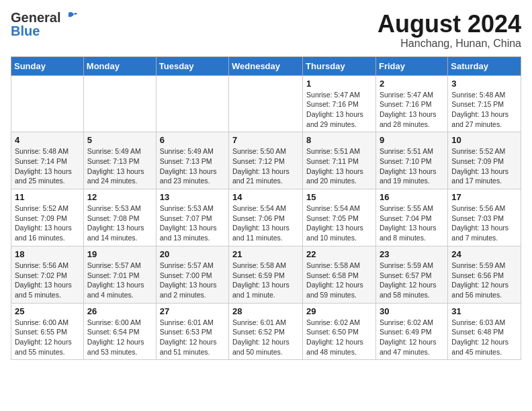  I want to click on calendar-cell: 13Sunrise: 5:53 AM Sunset: 7:07 PM Dayli…, so click(192, 218).